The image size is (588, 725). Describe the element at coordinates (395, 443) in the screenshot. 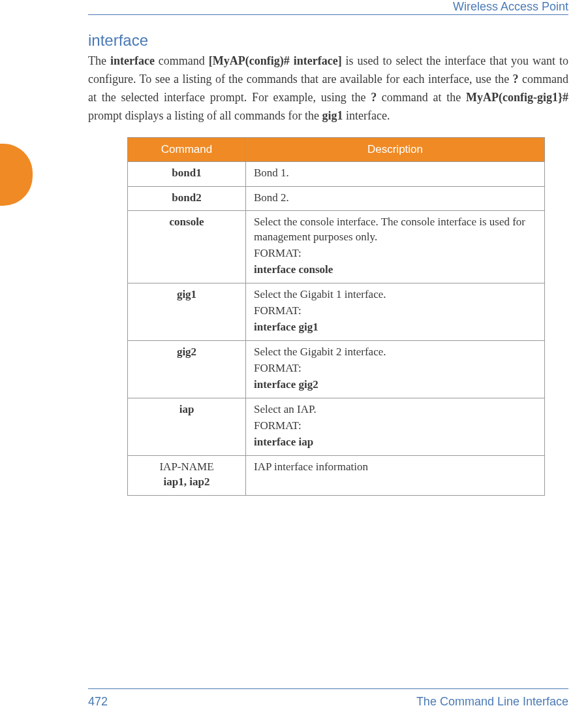

I see `desc-format-value: interface iap` at that location.